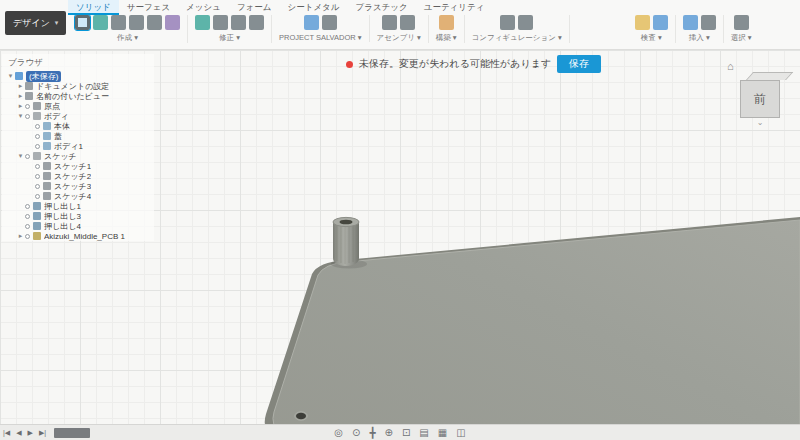  Describe the element at coordinates (579, 64) in the screenshot. I see `save-button: 保存` at that location.